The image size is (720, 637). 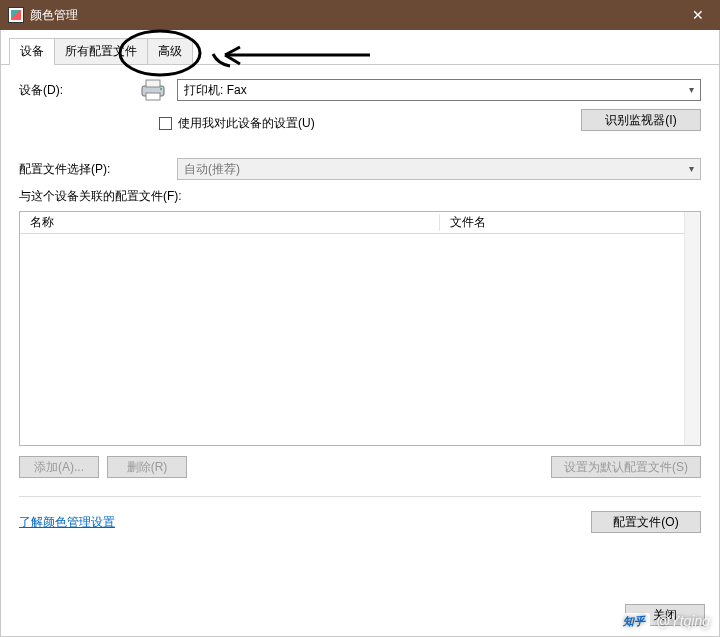 What do you see at coordinates (360, 496) in the screenshot?
I see `divider` at bounding box center [360, 496].